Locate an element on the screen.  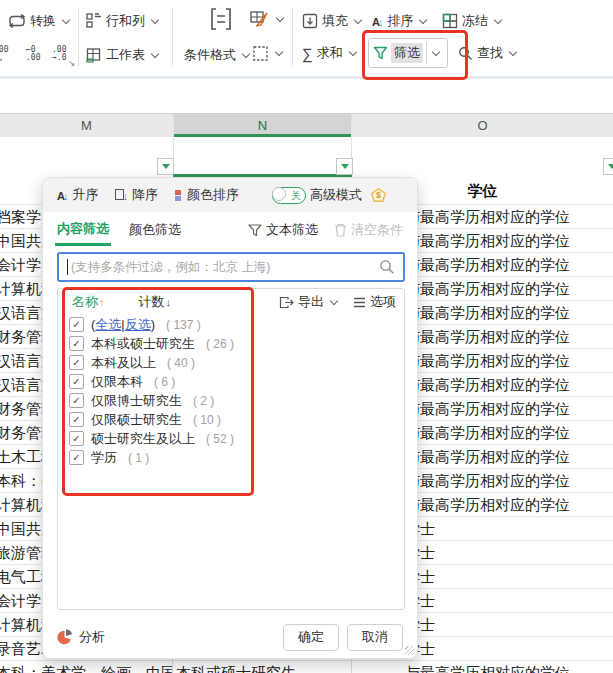
name-sort-header: 名称↑ is located at coordinates (88, 302).